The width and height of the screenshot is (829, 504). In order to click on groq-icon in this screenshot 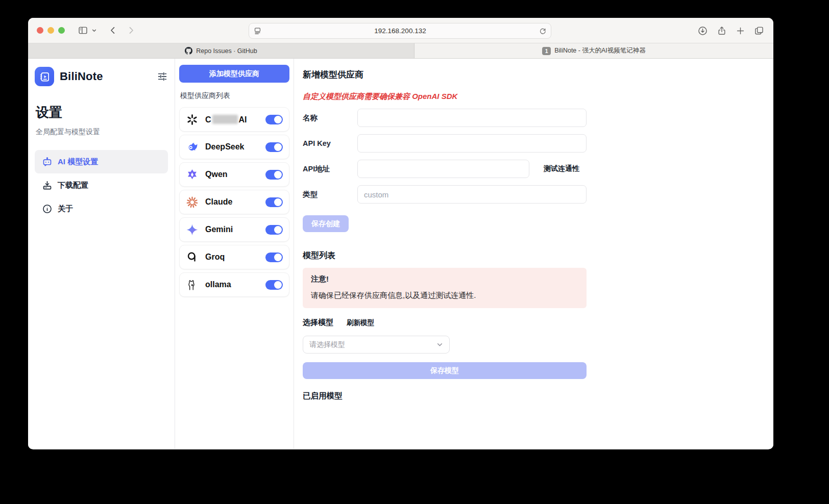, I will do `click(192, 257)`.